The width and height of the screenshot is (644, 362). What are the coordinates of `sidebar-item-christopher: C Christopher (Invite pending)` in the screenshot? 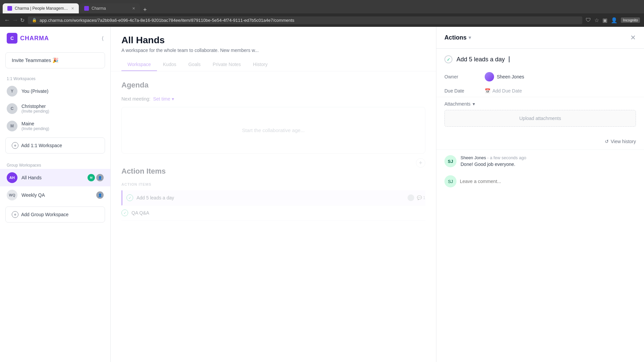 It's located at (55, 109).